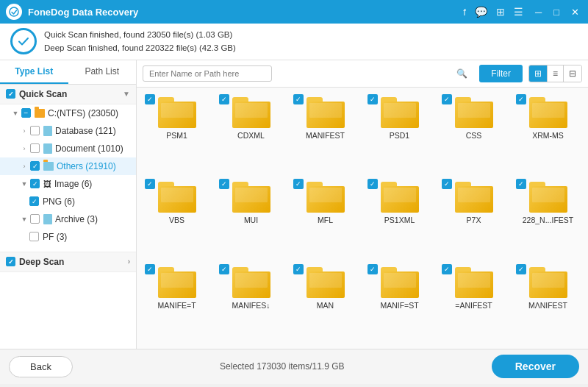 The width and height of the screenshot is (588, 387). What do you see at coordinates (207, 74) in the screenshot?
I see `search-input` at bounding box center [207, 74].